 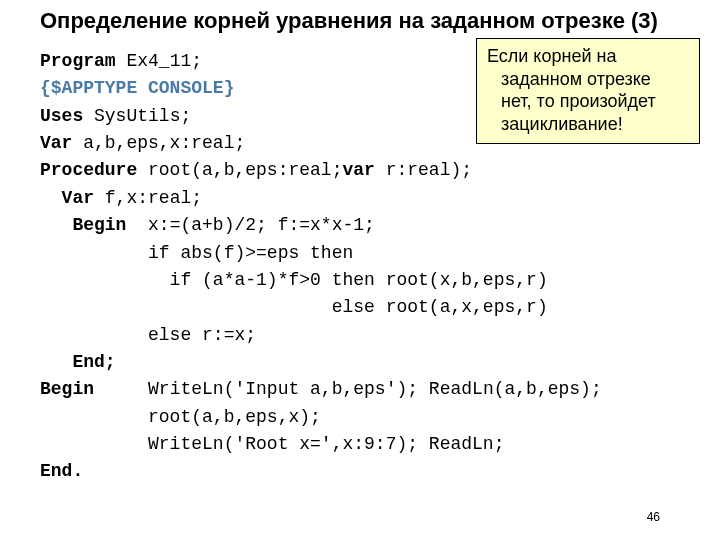 What do you see at coordinates (196, 253) in the screenshot?
I see `code-line: if abs(f)>=eps then` at bounding box center [196, 253].